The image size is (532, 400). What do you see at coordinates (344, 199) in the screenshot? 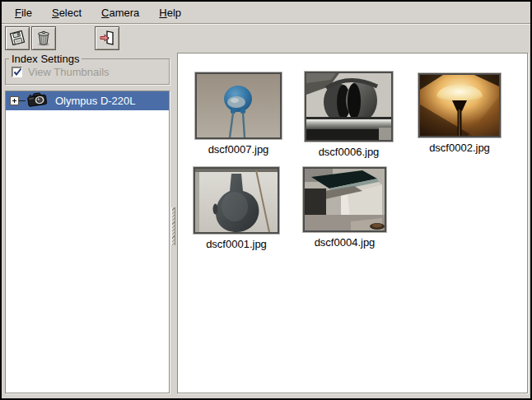
I see `thumbnail-image-printer` at bounding box center [344, 199].